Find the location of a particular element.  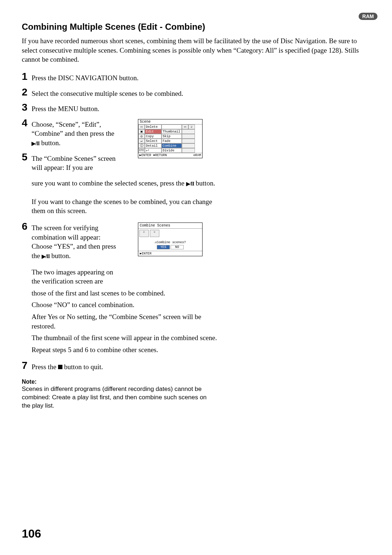

scene-menu-icon: ▣ is located at coordinates (142, 131).